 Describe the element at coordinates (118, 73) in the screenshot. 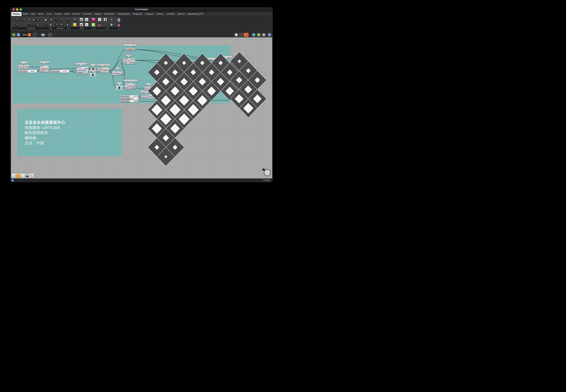

I see `component-area: Geometrym²AreaCentroid` at that location.